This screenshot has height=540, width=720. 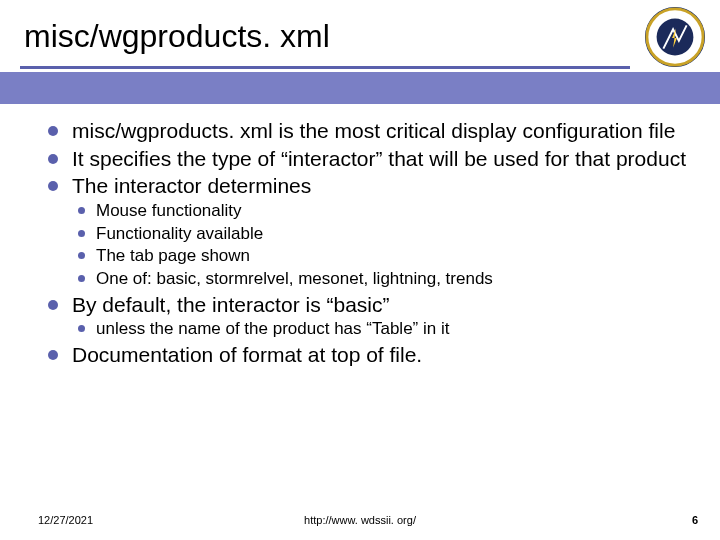 What do you see at coordinates (272, 328) in the screenshot?
I see `sub-bullet-text: unless the name of the product has “Tabl…` at bounding box center [272, 328].